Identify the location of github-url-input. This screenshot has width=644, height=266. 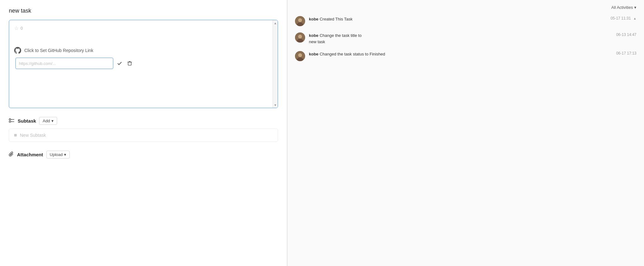
(64, 63).